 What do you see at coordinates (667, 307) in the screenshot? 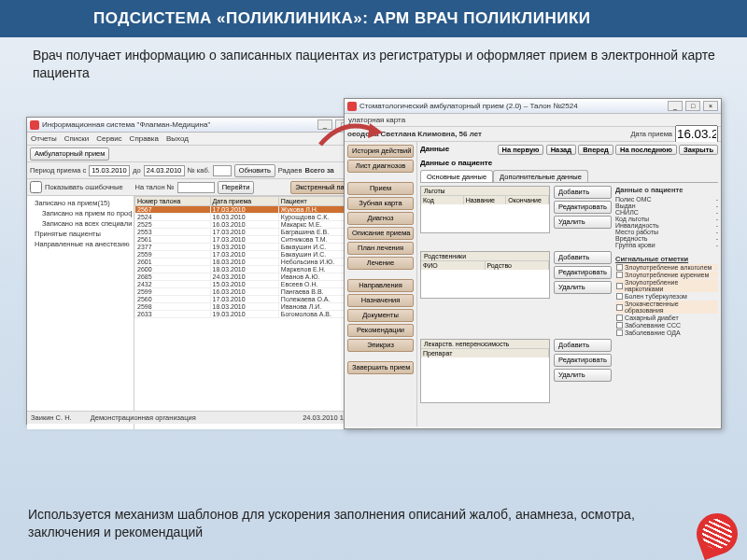
I see `signal-checkbox-row: Злокачественные образования` at bounding box center [667, 307].